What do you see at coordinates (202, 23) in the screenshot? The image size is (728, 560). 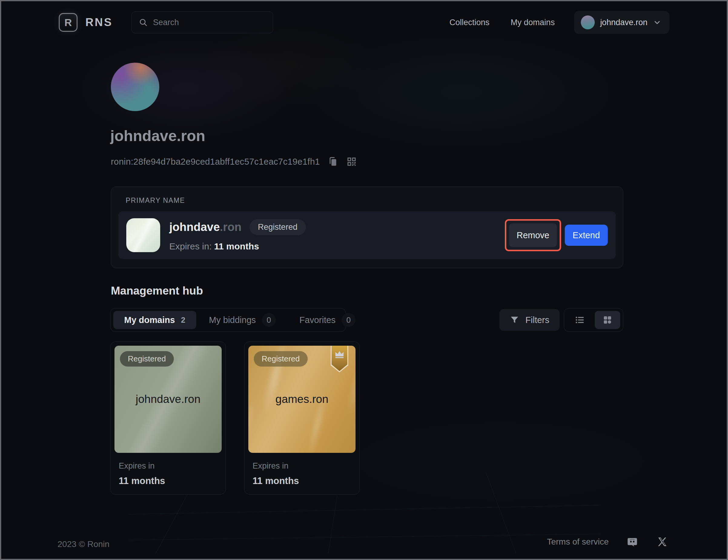 I see `search-box` at bounding box center [202, 23].